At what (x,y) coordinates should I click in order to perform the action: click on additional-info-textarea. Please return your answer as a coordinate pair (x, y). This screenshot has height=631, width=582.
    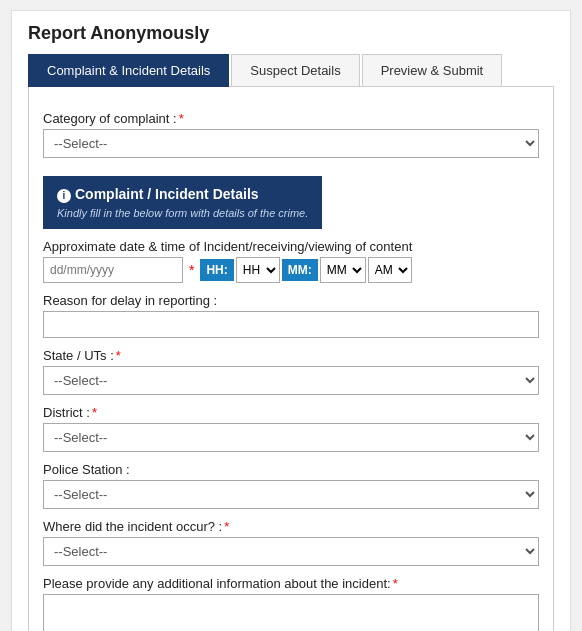
    Looking at the image, I should click on (291, 612).